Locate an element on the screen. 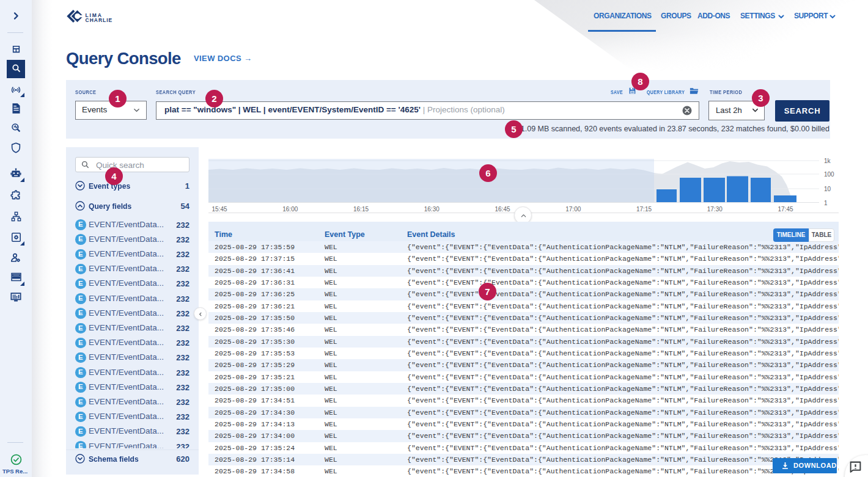 The image size is (868, 477). svg-text: 1 is located at coordinates (826, 203).